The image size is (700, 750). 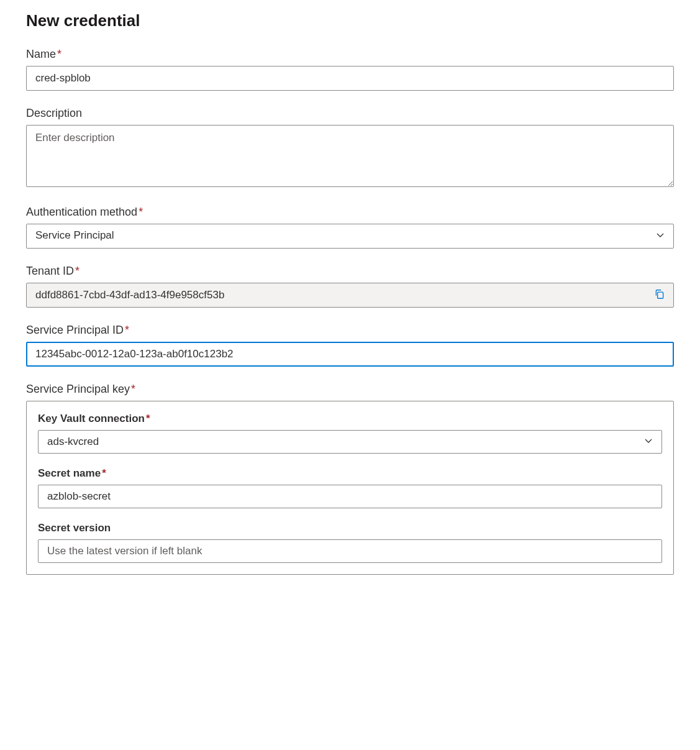 I want to click on name-input, so click(x=350, y=78).